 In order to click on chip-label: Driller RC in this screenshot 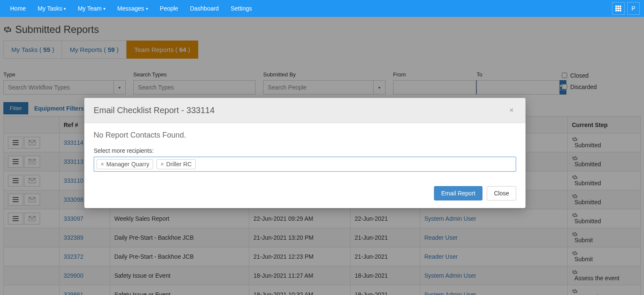, I will do `click(179, 164)`.